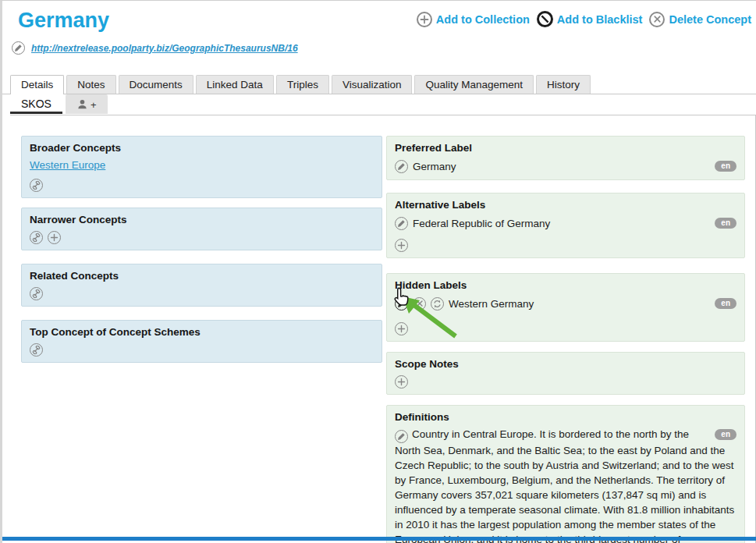 The width and height of the screenshot is (756, 543). What do you see at coordinates (566, 148) in the screenshot?
I see `box-title: Preferred Label` at bounding box center [566, 148].